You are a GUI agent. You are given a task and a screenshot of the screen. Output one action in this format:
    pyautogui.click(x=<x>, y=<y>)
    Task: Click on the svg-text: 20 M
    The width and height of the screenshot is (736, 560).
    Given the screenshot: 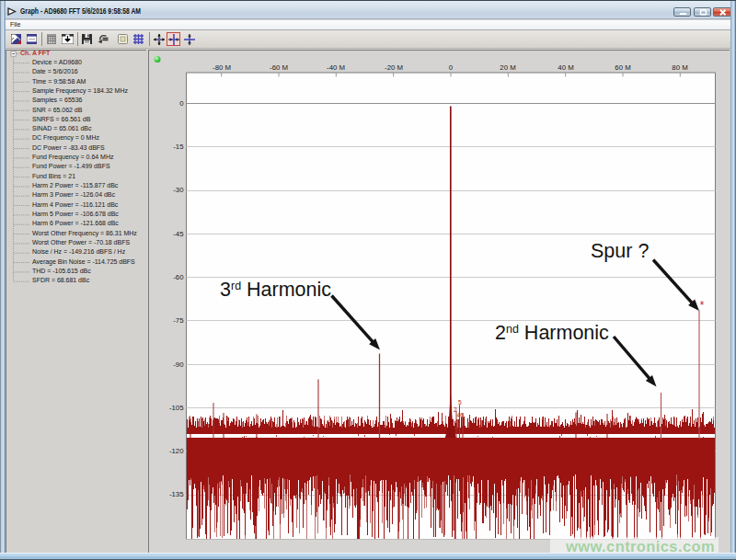 What is the action you would take?
    pyautogui.click(x=508, y=68)
    